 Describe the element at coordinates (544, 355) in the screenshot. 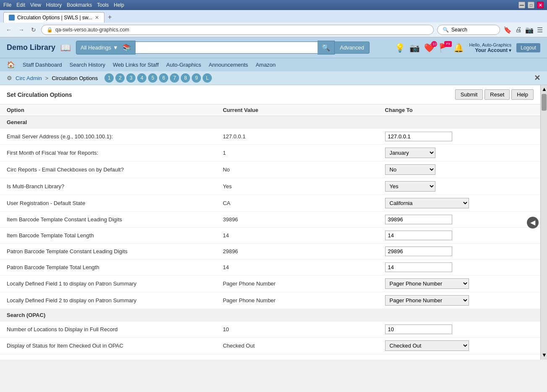

I see `scroll-down-button: ▼` at that location.